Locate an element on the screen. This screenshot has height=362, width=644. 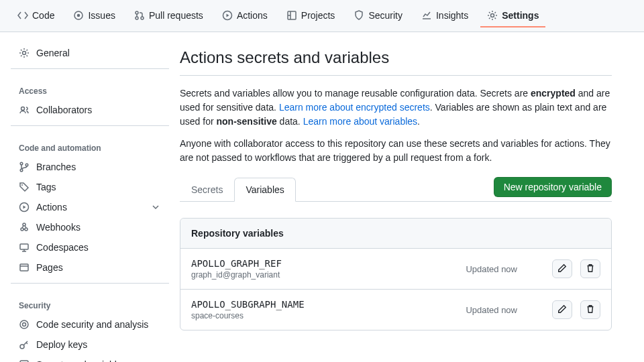
issues-icon is located at coordinates (78, 15).